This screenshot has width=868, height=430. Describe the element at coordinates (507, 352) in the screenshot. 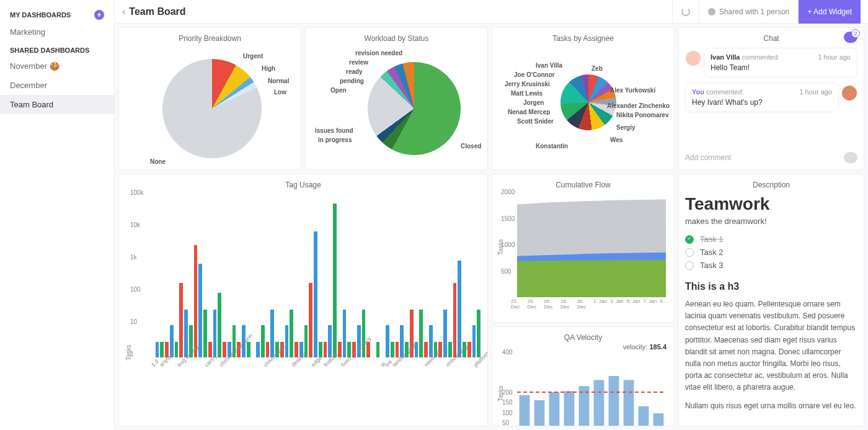

I see `y-tick: 400` at that location.